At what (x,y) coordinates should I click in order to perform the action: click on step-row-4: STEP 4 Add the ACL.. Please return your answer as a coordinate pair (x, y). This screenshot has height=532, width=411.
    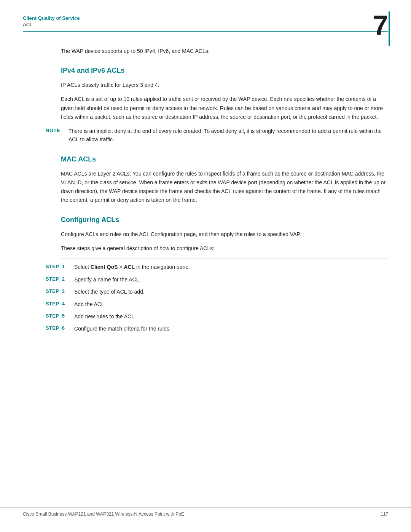
    Looking at the image, I should click on (217, 304).